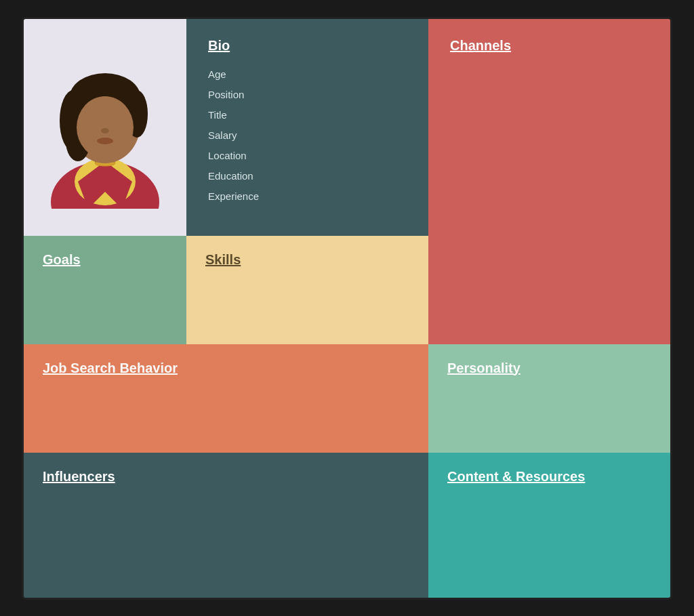  What do you see at coordinates (226, 477) in the screenshot?
I see `influencers-title: Influencers` at bounding box center [226, 477].